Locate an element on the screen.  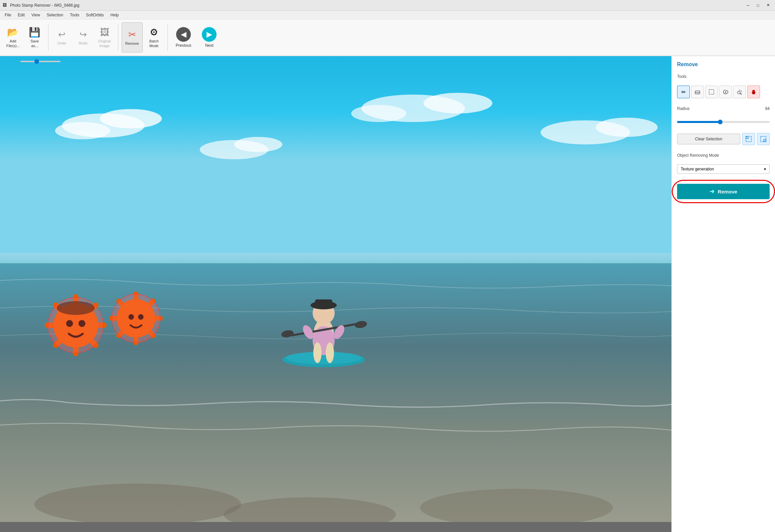
remove-label: Remove is located at coordinates (132, 43).